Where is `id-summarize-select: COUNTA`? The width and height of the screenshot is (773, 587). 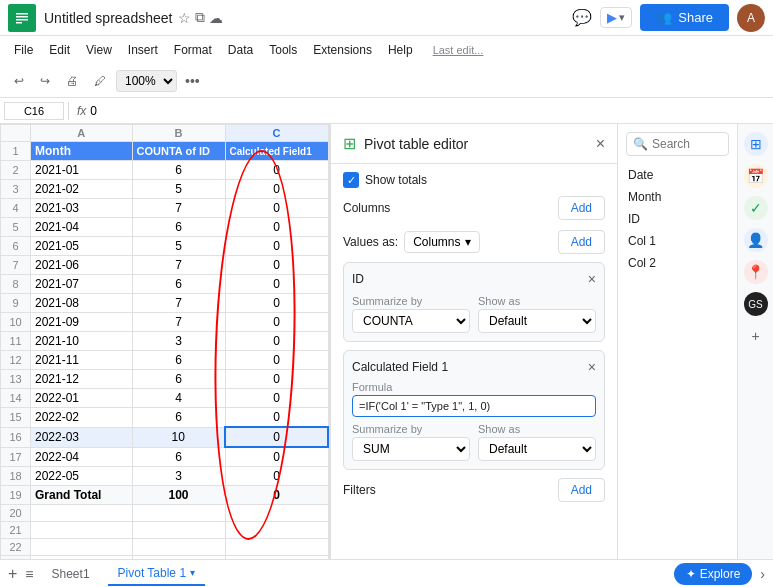
id-summarize-select: COUNTA is located at coordinates (411, 321).